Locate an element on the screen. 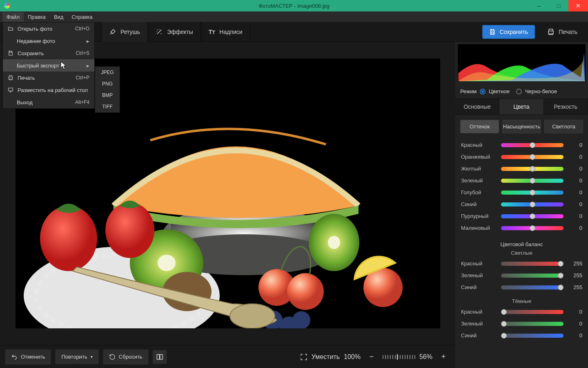 The height and width of the screenshot is (368, 588). export-format-png: PNG is located at coordinates (107, 84).